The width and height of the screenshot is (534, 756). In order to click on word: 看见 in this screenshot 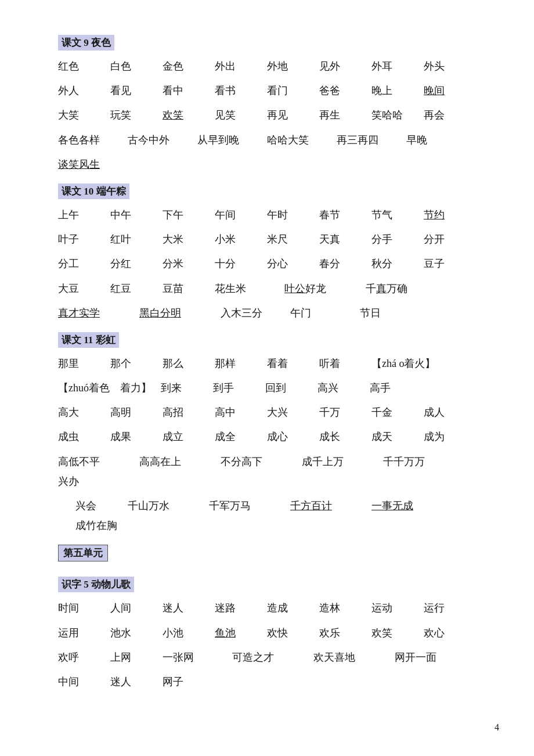, I will do `click(134, 91)`.